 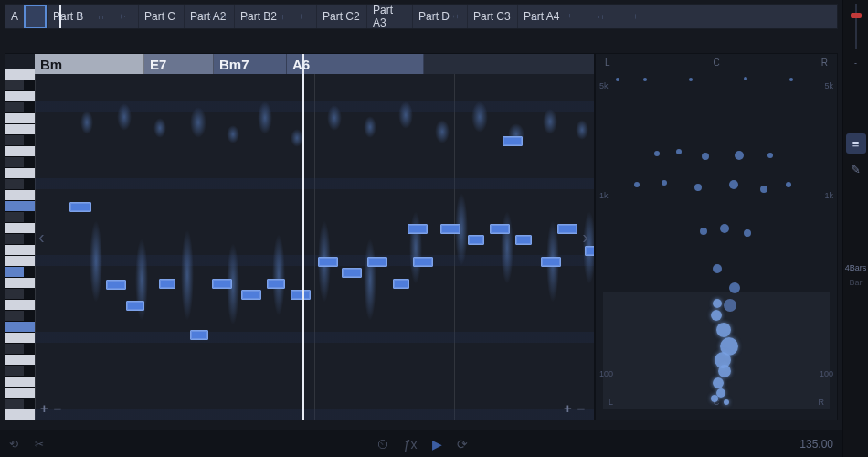 What do you see at coordinates (856, 143) in the screenshot?
I see `tool-list-button: ≡` at bounding box center [856, 143].